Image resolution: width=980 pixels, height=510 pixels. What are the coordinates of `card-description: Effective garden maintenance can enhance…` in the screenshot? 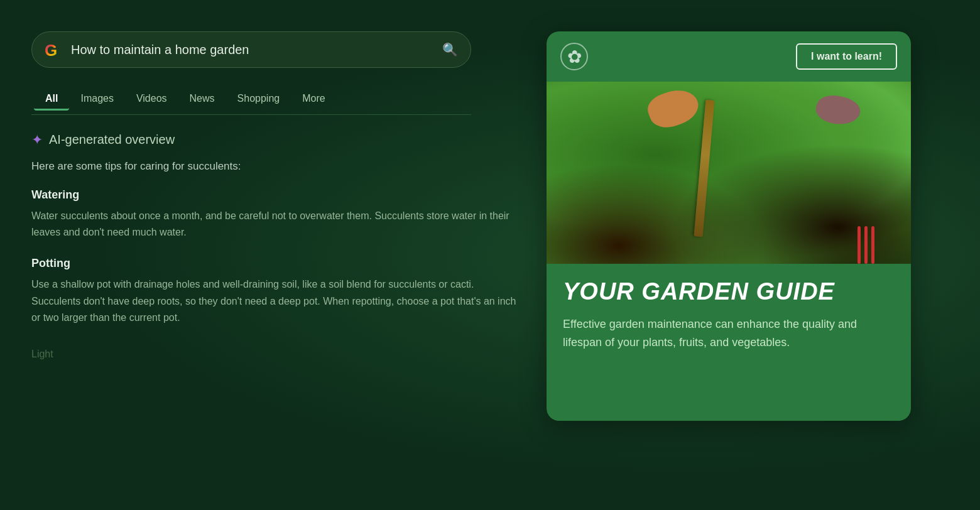 It's located at (729, 334).